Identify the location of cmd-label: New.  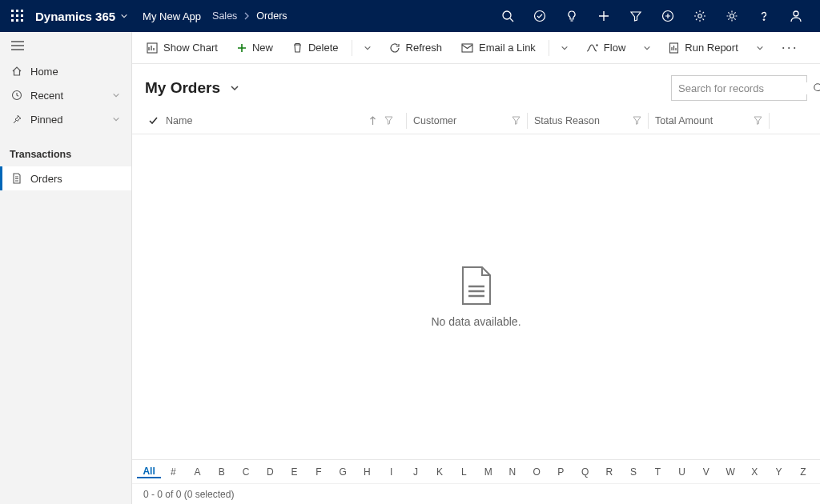
(263, 48).